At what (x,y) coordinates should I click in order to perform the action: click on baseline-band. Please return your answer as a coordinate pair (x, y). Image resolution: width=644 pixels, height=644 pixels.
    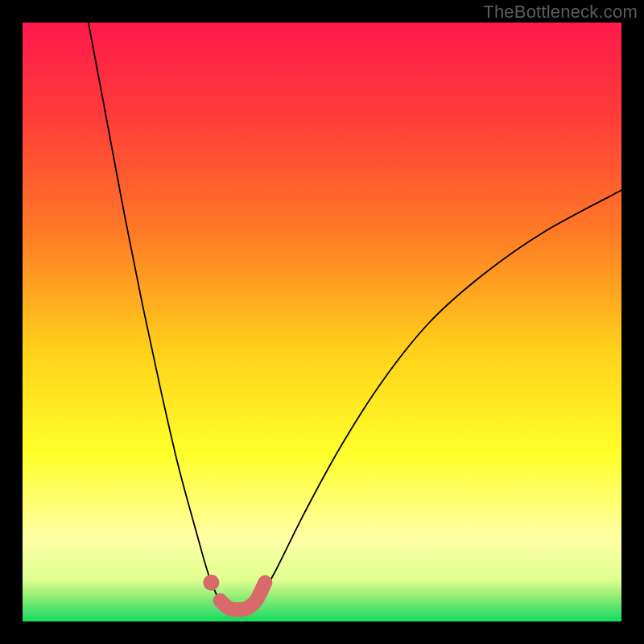
    Looking at the image, I should click on (322, 619).